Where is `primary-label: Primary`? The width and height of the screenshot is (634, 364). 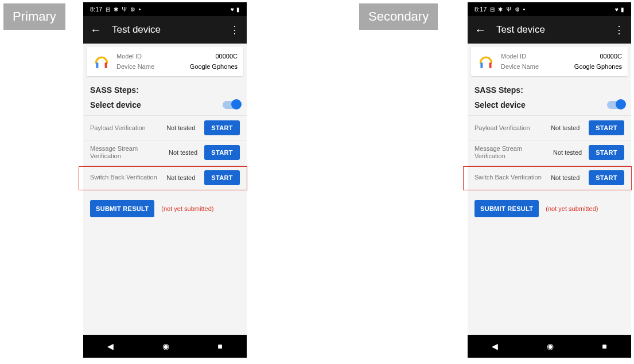
primary-label: Primary is located at coordinates (34, 17).